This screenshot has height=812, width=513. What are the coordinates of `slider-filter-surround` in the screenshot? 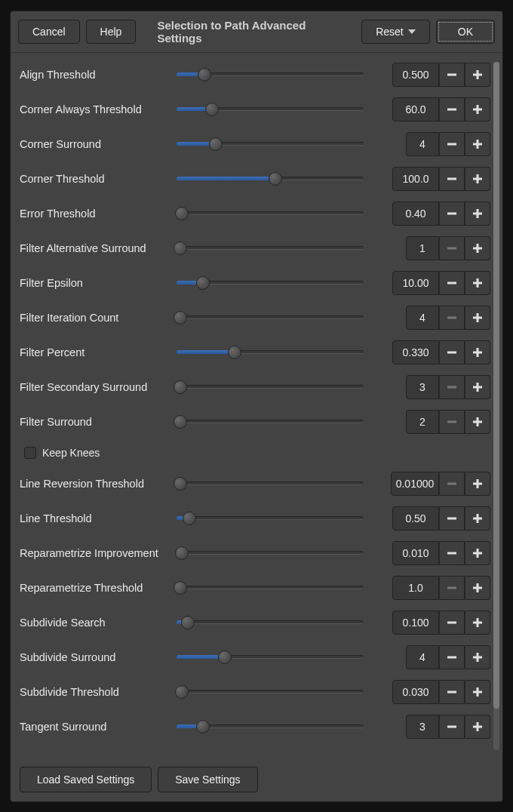 It's located at (270, 422).